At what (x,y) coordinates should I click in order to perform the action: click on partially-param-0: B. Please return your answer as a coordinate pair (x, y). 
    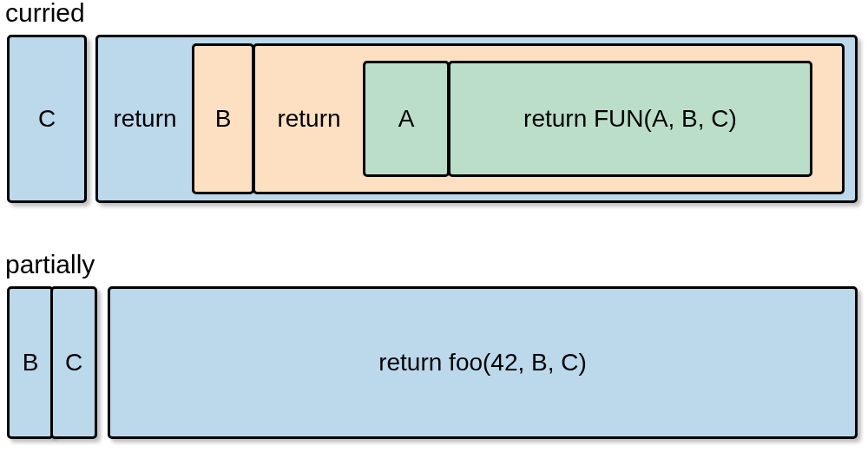
    Looking at the image, I should click on (30, 363).